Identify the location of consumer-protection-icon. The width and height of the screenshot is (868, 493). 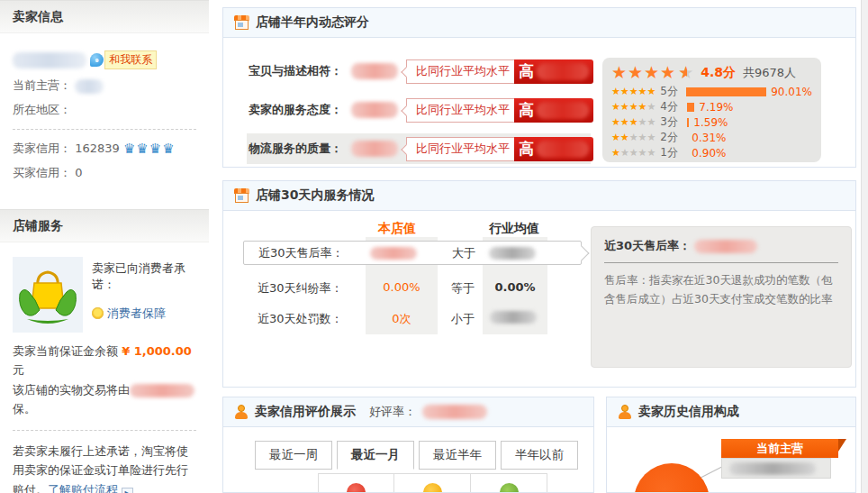
(97, 314).